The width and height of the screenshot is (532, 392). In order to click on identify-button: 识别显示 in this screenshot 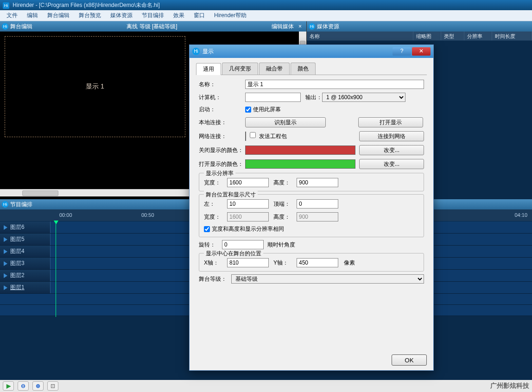, I will do `click(285, 122)`.